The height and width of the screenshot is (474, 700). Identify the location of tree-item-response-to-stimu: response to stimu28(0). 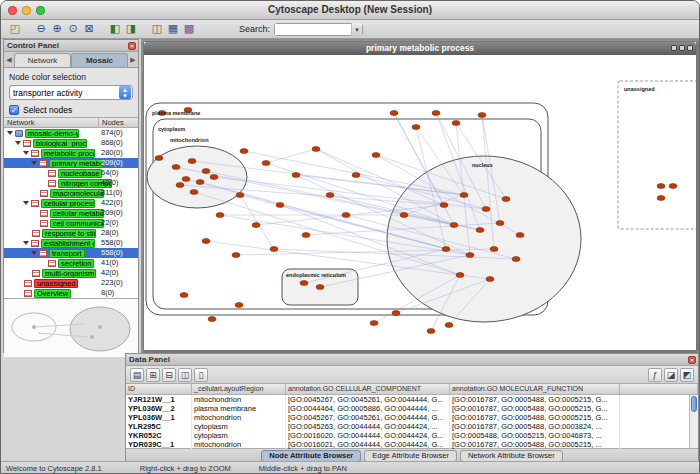
(71, 233).